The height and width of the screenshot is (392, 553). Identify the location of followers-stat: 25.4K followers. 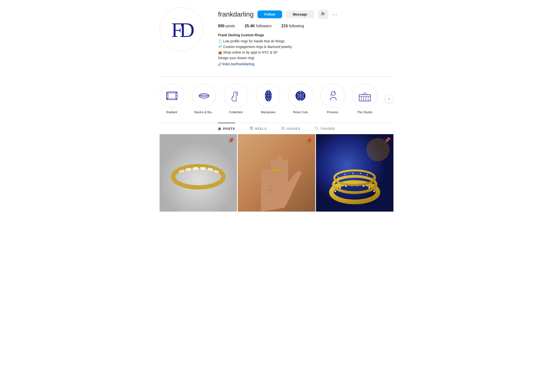
(258, 26).